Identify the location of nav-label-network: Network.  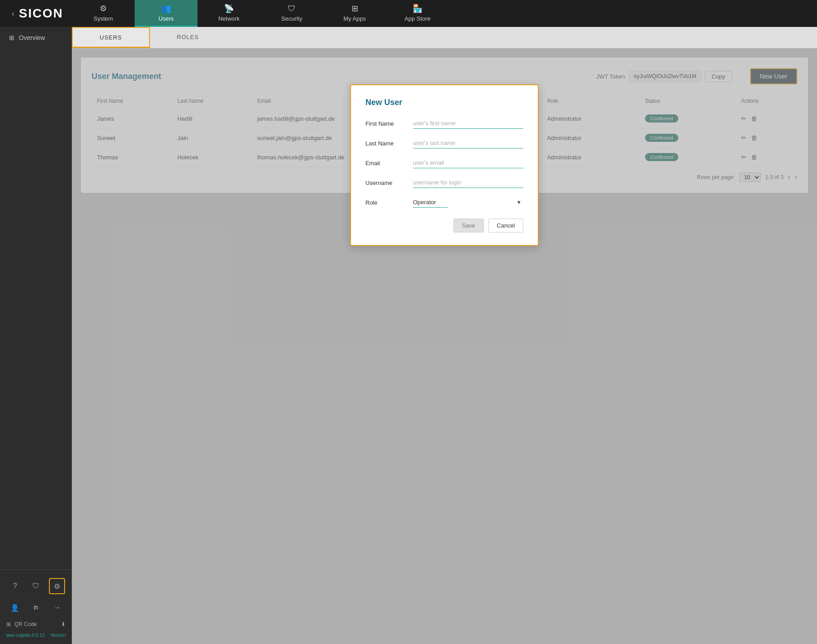
(229, 19).